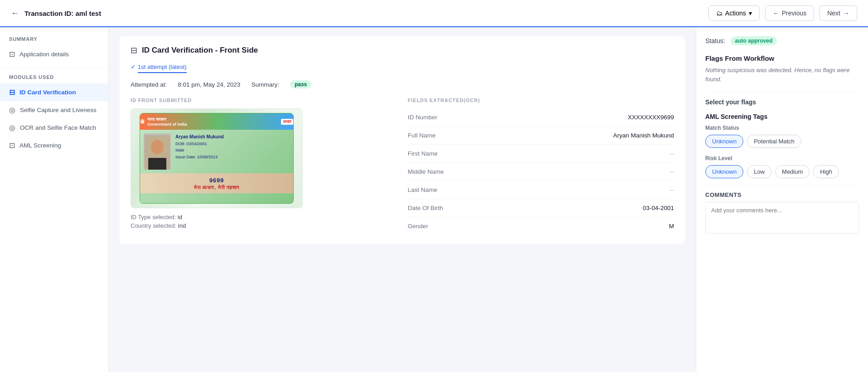 The image size is (868, 372). Describe the element at coordinates (287, 122) in the screenshot. I see `aadhar-logo: आधार` at that location.